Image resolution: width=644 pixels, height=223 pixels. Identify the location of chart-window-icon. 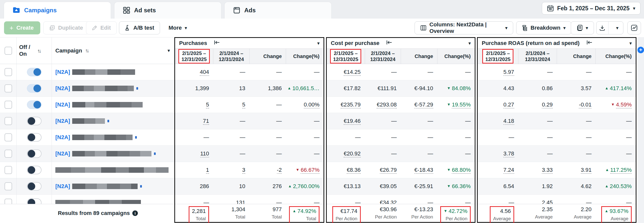
(634, 28).